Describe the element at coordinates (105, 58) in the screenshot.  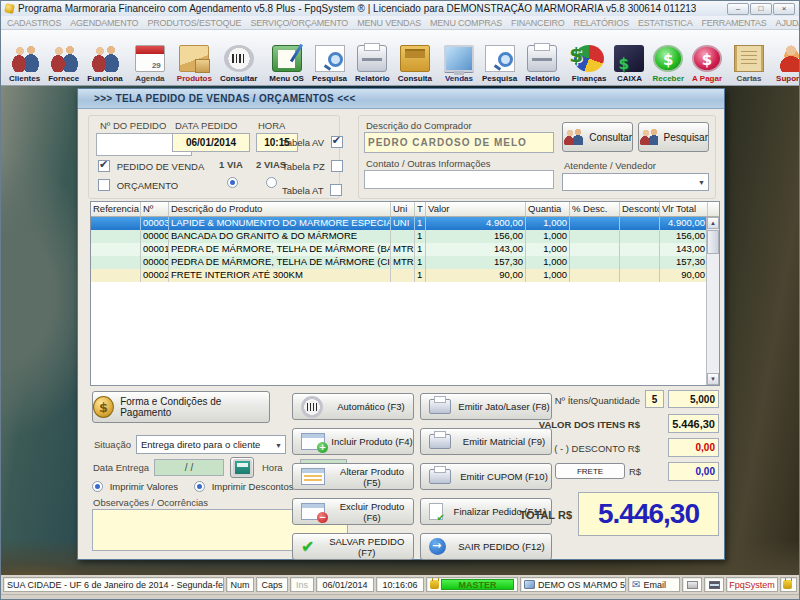
I see `toolbar-button-funciona: Funciona` at that location.